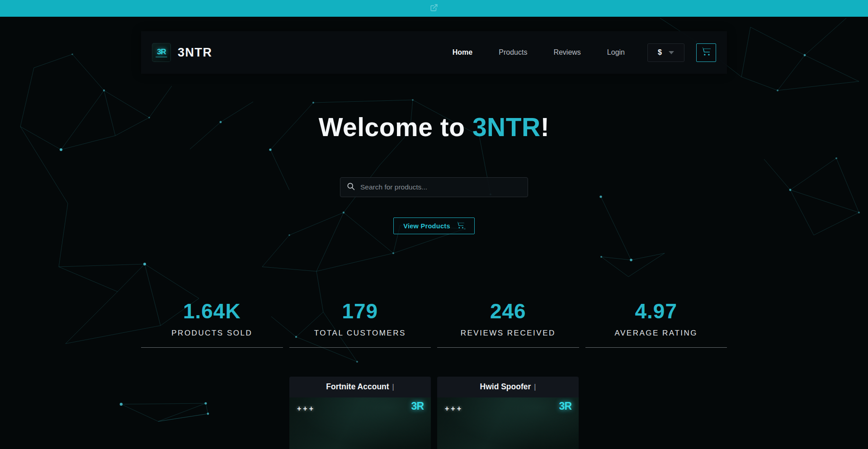 This screenshot has height=449, width=868. I want to click on stat-reviews-received: 246 REVIEWS RECEIVED, so click(508, 324).